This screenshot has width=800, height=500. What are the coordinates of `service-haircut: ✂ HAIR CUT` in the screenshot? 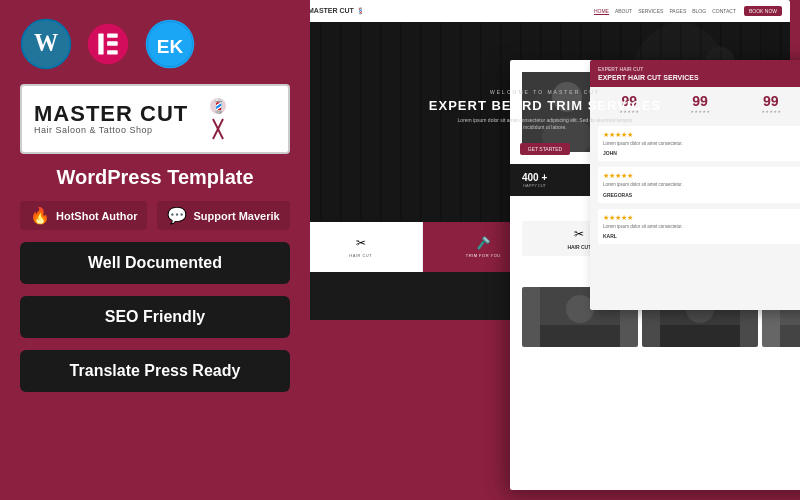 It's located at (366, 247).